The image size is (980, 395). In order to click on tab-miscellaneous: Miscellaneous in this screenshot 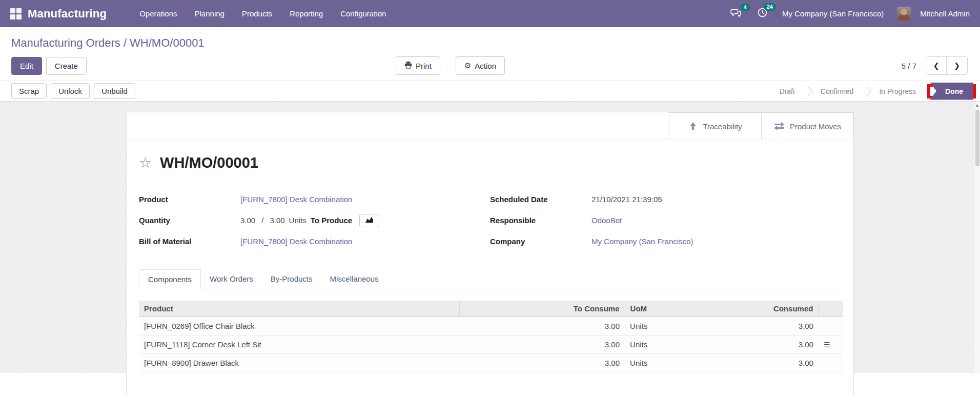, I will do `click(355, 279)`.